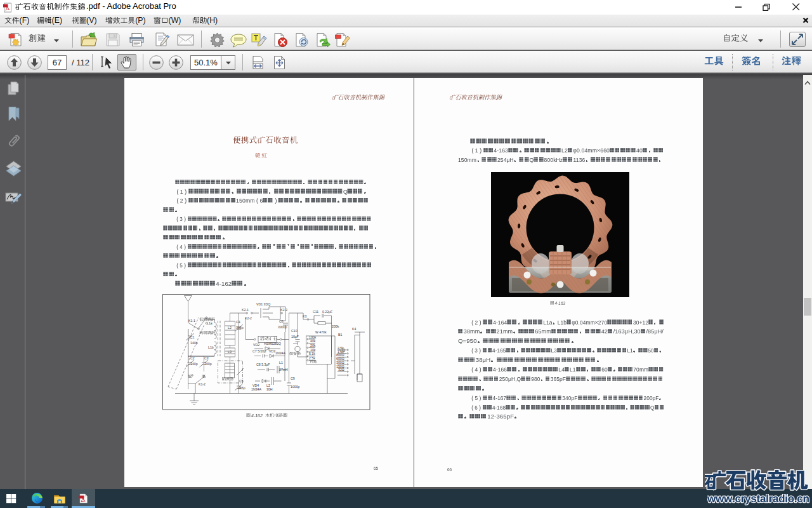  Describe the element at coordinates (230, 328) in the screenshot. I see `svg-text: L2` at that location.